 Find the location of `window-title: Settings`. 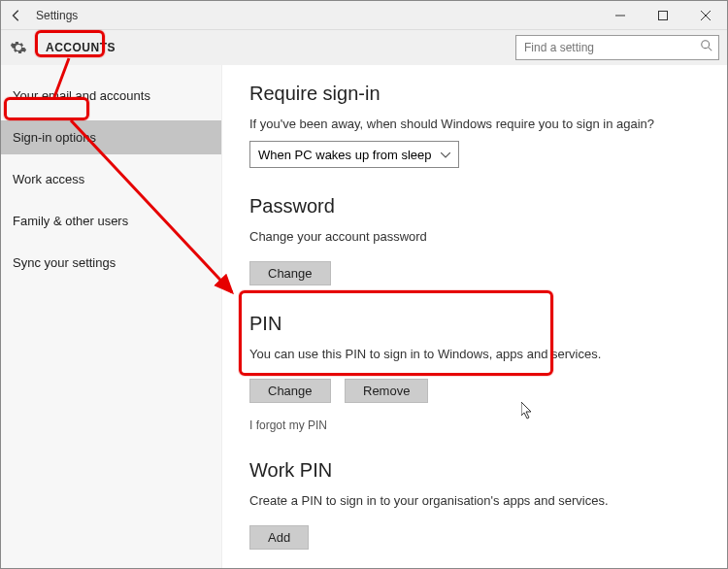

window-title: Settings is located at coordinates (54, 16).